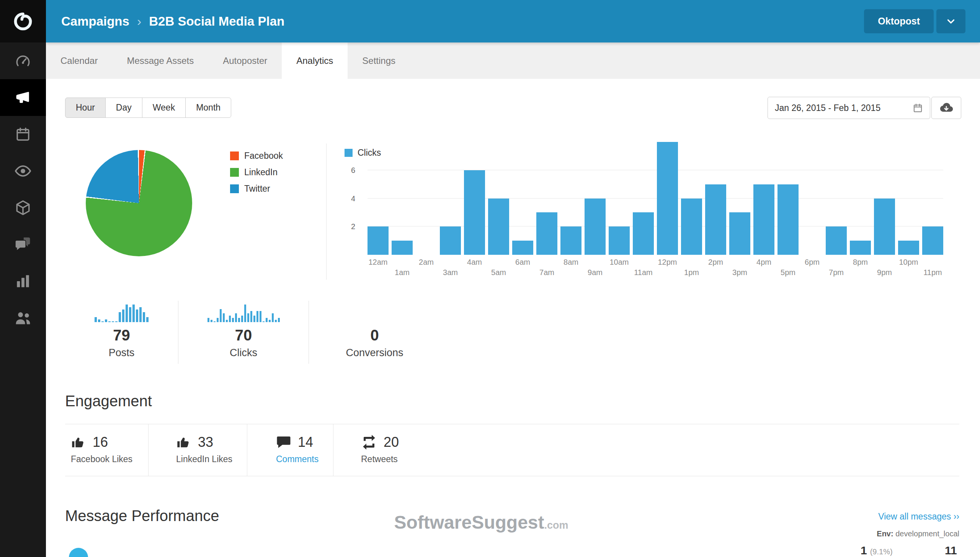 The height and width of the screenshot is (557, 980). I want to click on assets-box-icon, so click(23, 208).